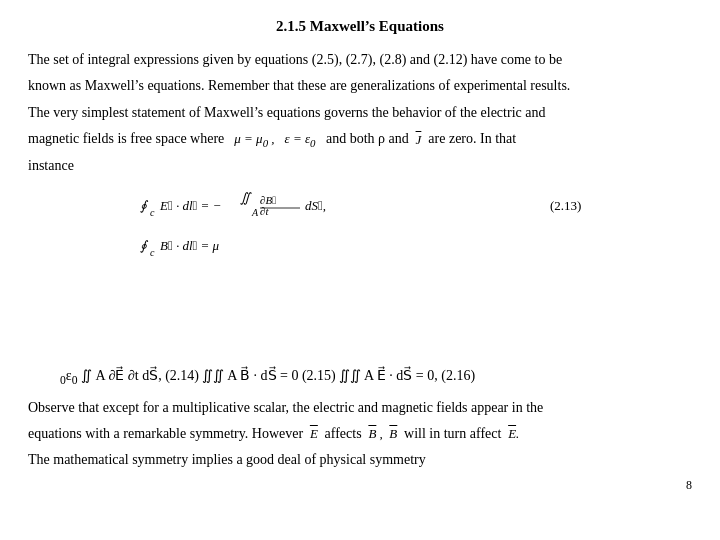 This screenshot has width=720, height=540. I want to click on svg-text: E⃗ · dl⃗ = −, so click(190, 206).